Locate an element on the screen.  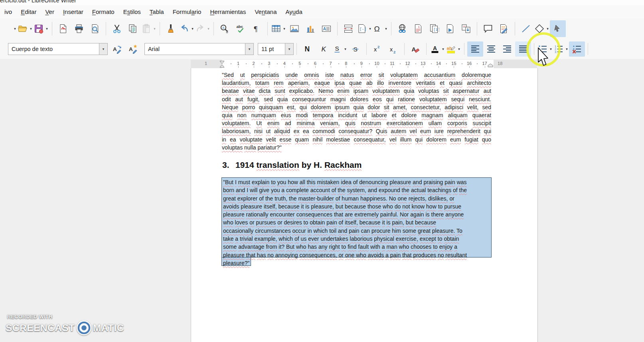
paste-button-dropdown: ▾ is located at coordinates (155, 29).